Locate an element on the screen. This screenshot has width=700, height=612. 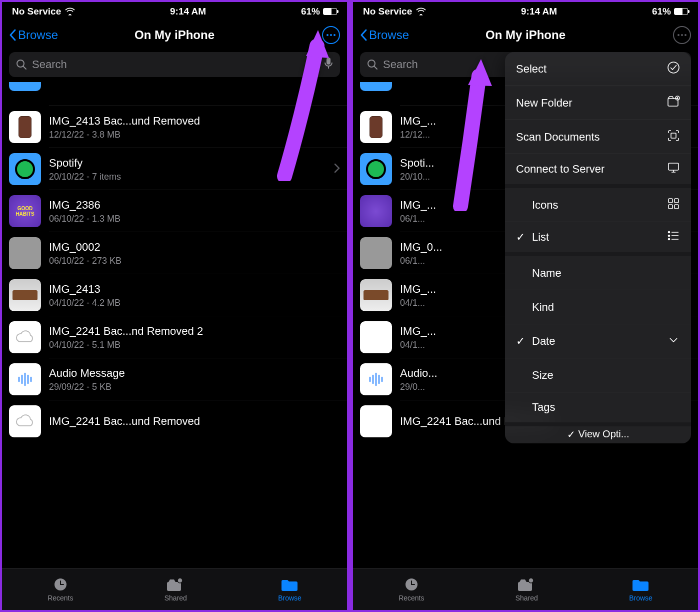
menu-item-connect-server: Connect to Server is located at coordinates (598, 171).